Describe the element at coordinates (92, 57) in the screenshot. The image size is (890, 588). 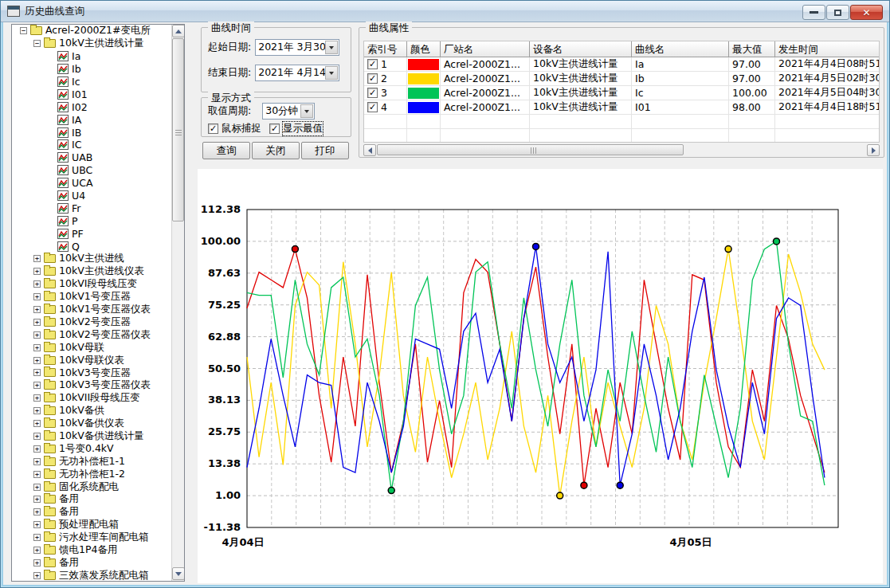
I see `tree-item-Ia: Ia` at that location.